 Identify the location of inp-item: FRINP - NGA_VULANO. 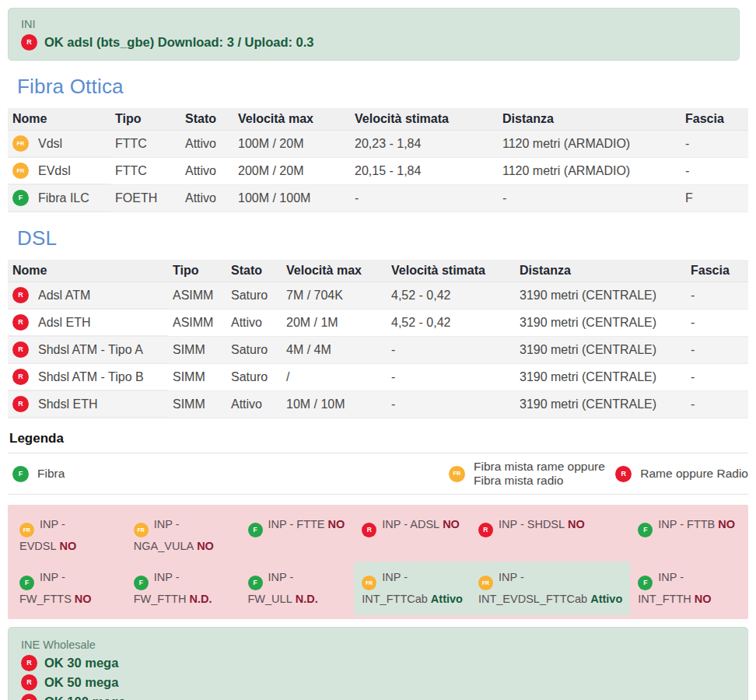
(184, 535).